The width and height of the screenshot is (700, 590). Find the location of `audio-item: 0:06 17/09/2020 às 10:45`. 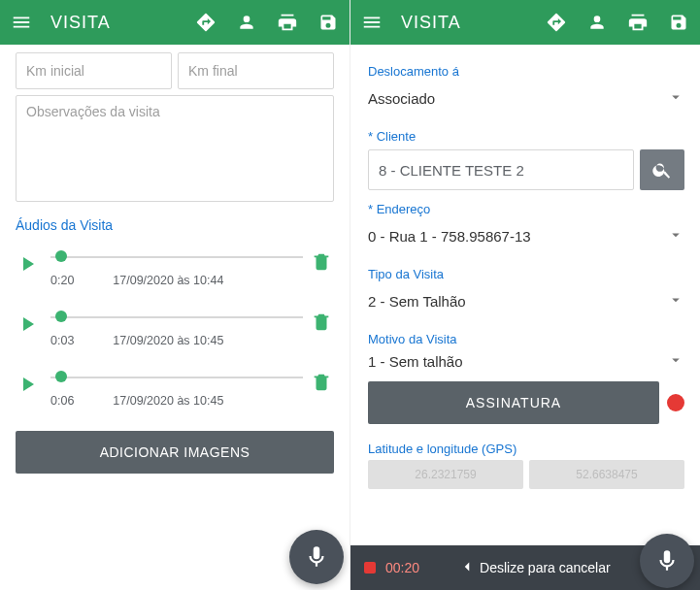

audio-item: 0:06 17/09/2020 às 10:45 is located at coordinates (175, 391).